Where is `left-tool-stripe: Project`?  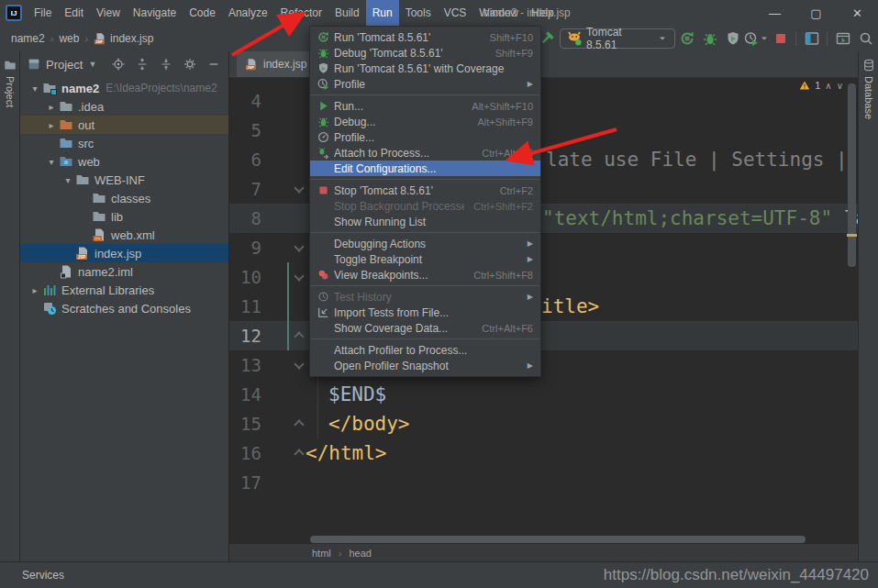 left-tool-stripe: Project is located at coordinates (10, 306).